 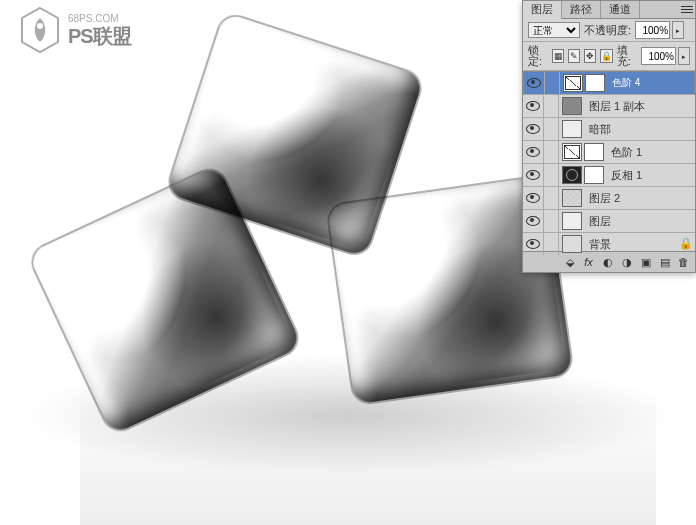 What do you see at coordinates (651, 83) in the screenshot?
I see `layer-name: 色阶 4` at bounding box center [651, 83].